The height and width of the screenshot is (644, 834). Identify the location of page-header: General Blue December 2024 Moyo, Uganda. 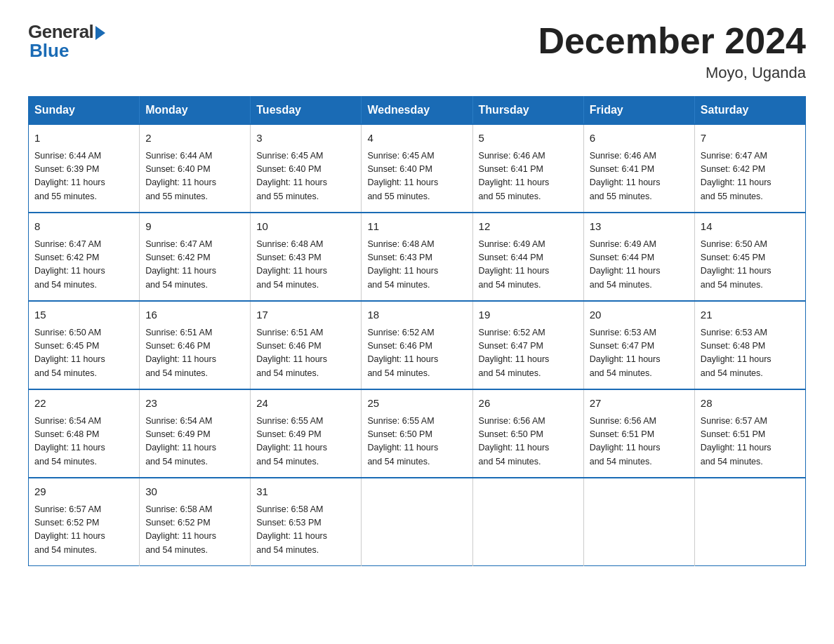
(417, 52).